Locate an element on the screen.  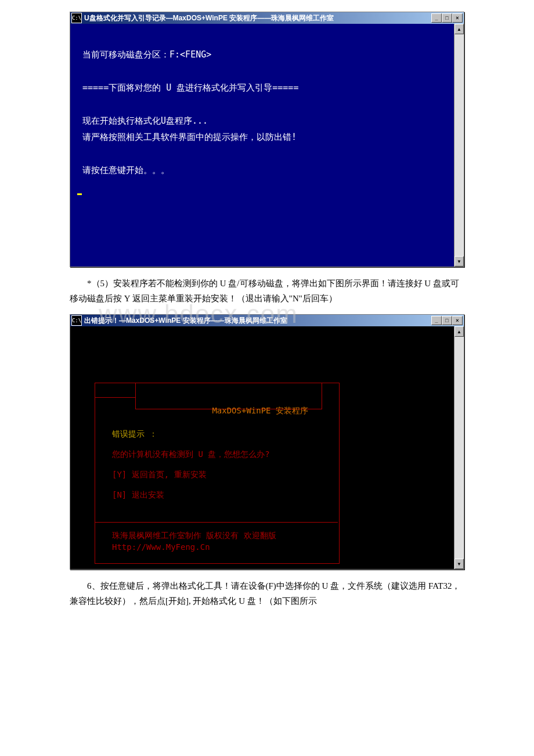
frame-divider is located at coordinates (217, 523).